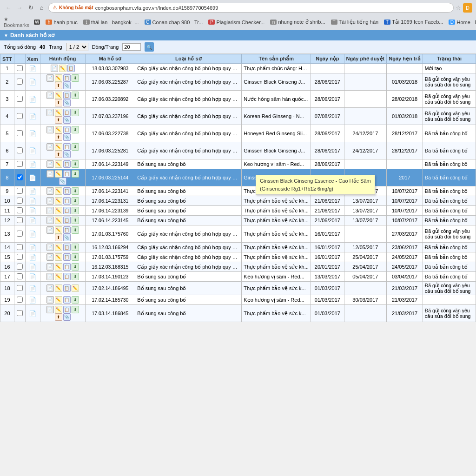 The width and height of the screenshot is (476, 476). I want to click on table-row: 8 📄 📄✏️📋⬇📎 17.06.03.225144 Cấp giấy xác …, so click(238, 178).